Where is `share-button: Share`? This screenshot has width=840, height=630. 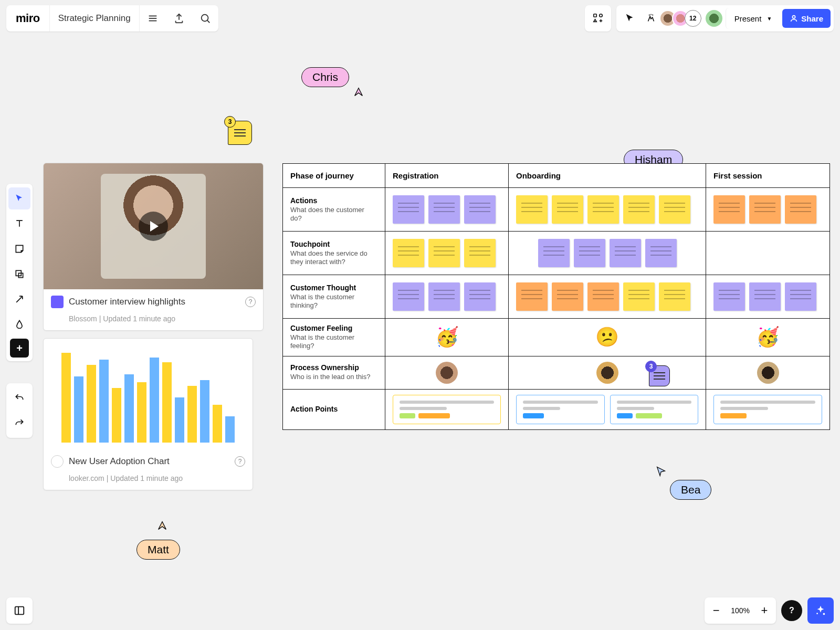 share-button: Share is located at coordinates (806, 18).